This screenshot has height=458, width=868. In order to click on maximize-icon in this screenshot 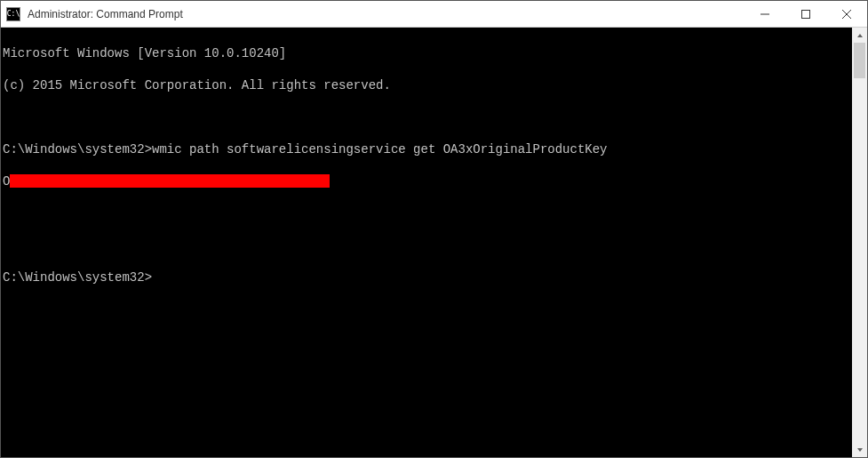, I will do `click(806, 14)`.